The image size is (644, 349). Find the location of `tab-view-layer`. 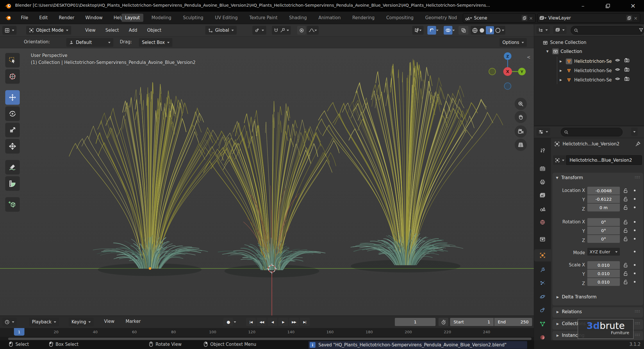

tab-view-layer is located at coordinates (543, 195).